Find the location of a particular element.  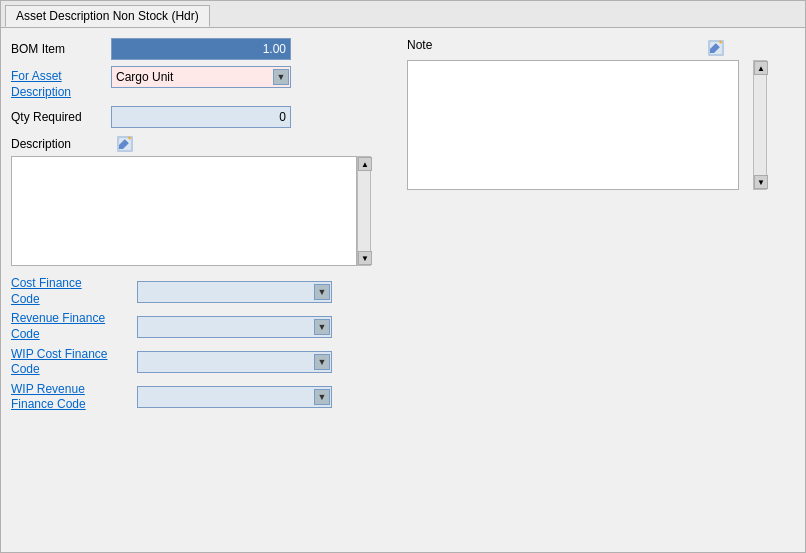

for-asset-dropdown-arrow: ▼ is located at coordinates (281, 77).